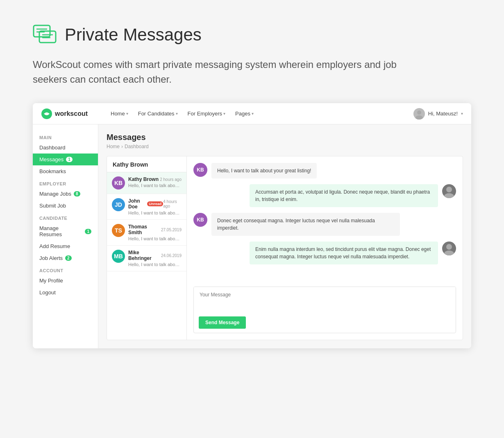 This screenshot has height=438, width=504. Describe the element at coordinates (74, 114) in the screenshot. I see `logo-area: workscout` at that location.